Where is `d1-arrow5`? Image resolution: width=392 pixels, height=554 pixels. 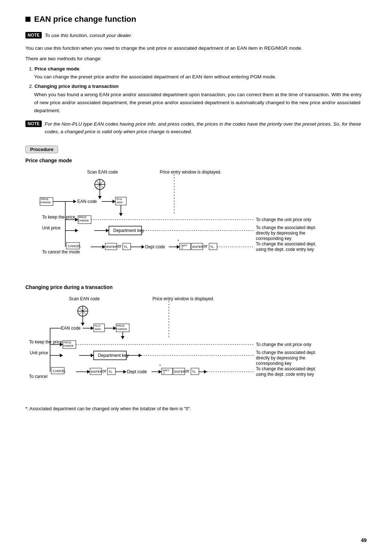 d1-arrow5 is located at coordinates (77, 220).